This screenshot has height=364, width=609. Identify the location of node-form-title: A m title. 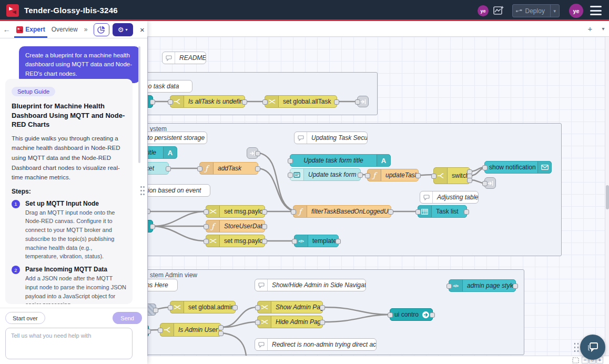
(162, 153).